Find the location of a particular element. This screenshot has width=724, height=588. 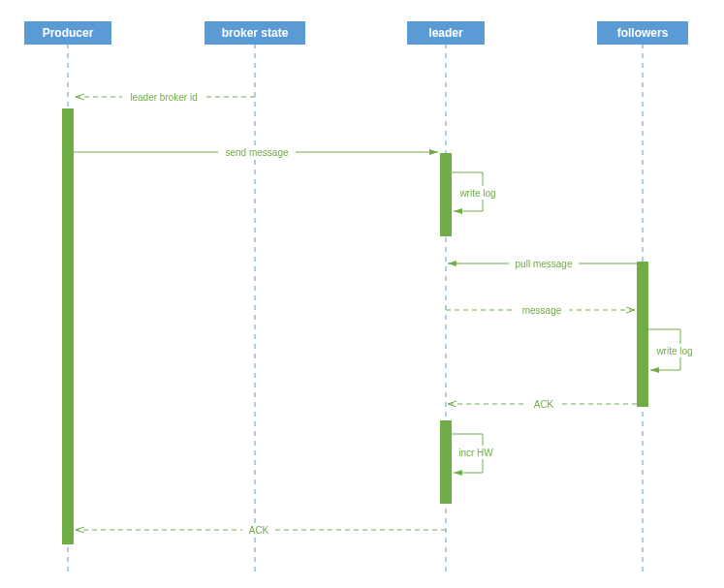

participant-followers: followers is located at coordinates (643, 33).